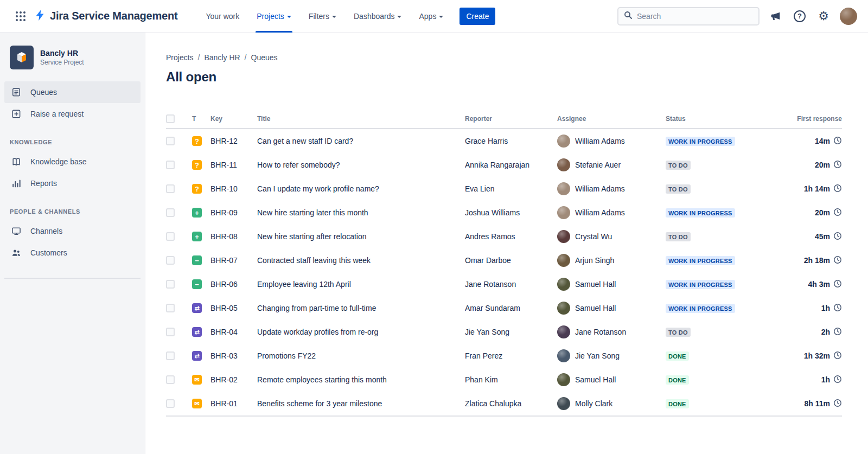 The width and height of the screenshot is (868, 454). What do you see at coordinates (504, 189) in the screenshot?
I see `table-row: ? BHR-10 Can I update my work profile na…` at bounding box center [504, 189].